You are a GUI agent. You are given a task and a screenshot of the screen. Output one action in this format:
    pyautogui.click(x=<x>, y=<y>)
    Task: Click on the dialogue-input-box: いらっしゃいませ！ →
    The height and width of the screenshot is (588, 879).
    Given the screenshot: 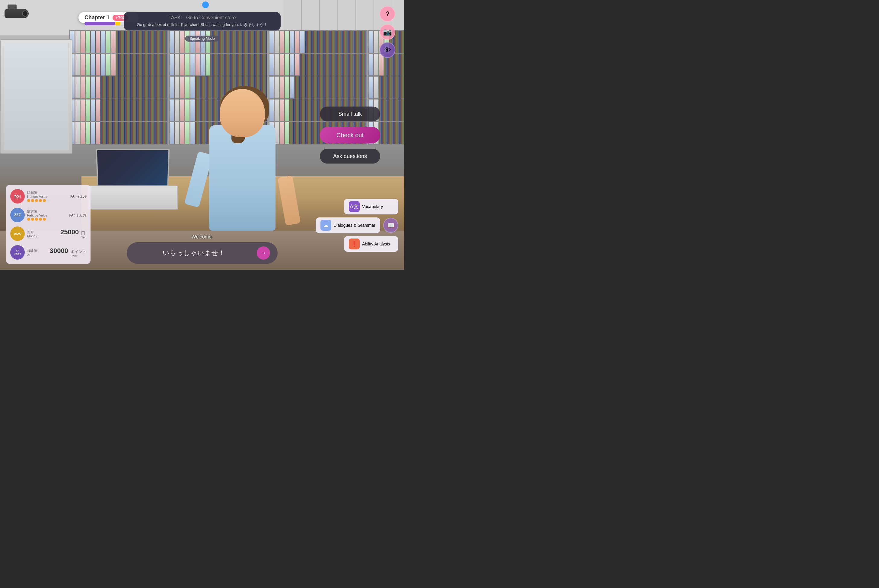 What is the action you would take?
    pyautogui.click(x=202, y=253)
    